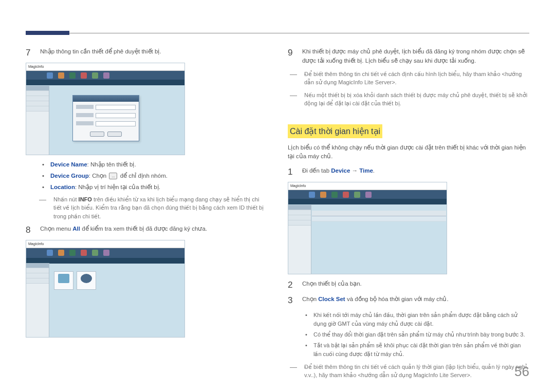 The height and width of the screenshot is (392, 555). What do you see at coordinates (416, 284) in the screenshot?
I see `step-text: Chọn thiết bị của bạn.` at bounding box center [416, 284].